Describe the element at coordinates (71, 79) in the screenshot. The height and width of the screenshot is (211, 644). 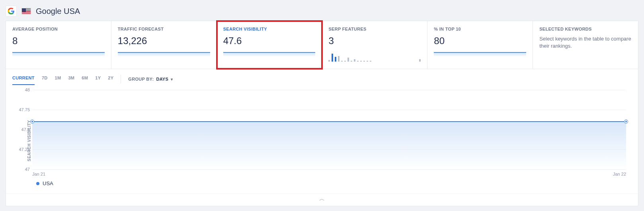
I see `range-tab-3m: 3M` at that location.